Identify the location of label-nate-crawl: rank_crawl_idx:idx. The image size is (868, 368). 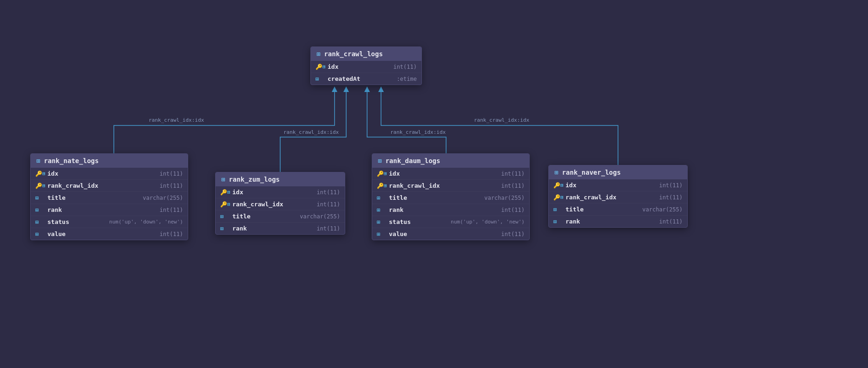
(177, 120).